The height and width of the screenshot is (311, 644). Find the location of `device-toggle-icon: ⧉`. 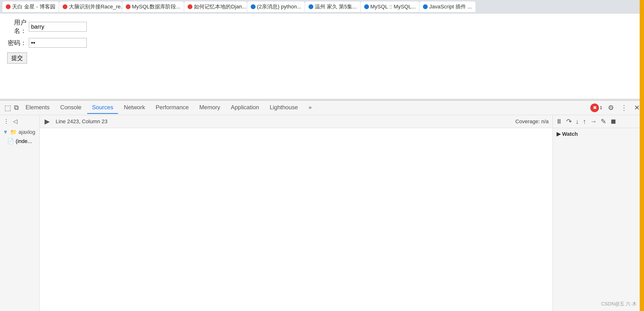

device-toggle-icon: ⧉ is located at coordinates (16, 108).